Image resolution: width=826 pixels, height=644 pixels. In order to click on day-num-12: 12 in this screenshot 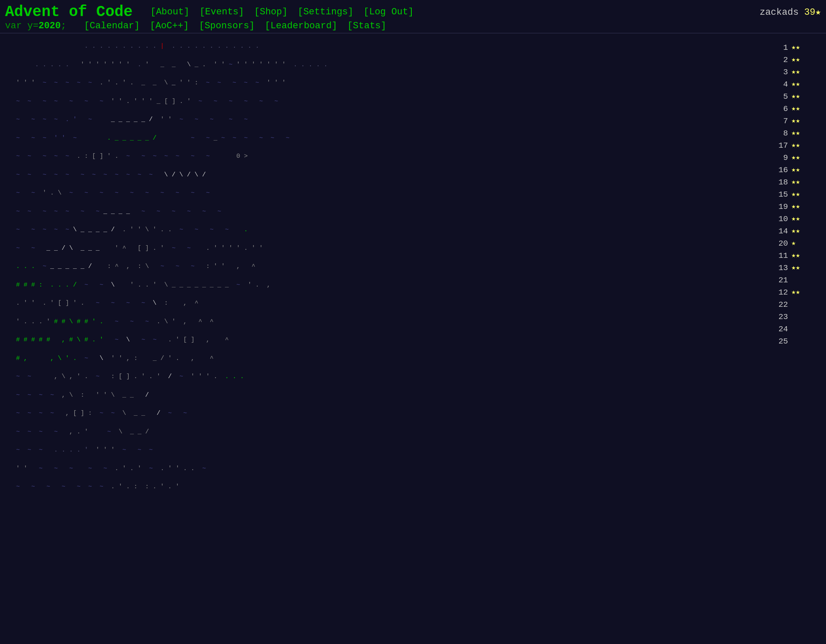, I will do `click(780, 293)`.